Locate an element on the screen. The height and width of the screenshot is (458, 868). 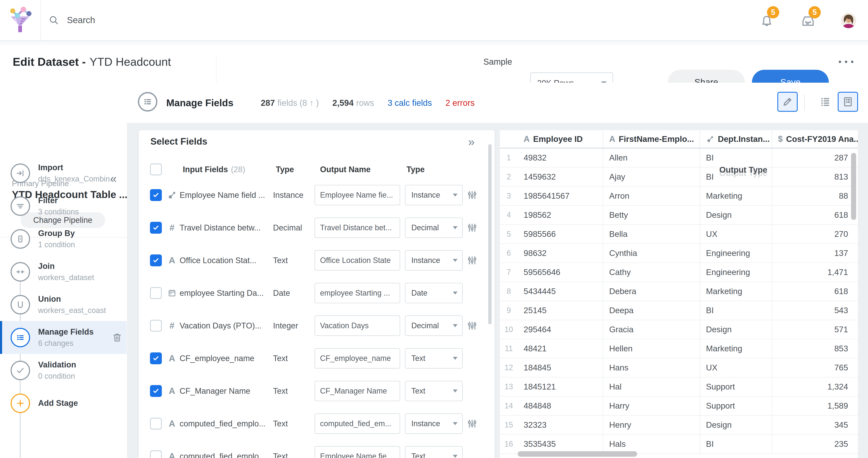
output-name-input: Vacation Days is located at coordinates (357, 326).